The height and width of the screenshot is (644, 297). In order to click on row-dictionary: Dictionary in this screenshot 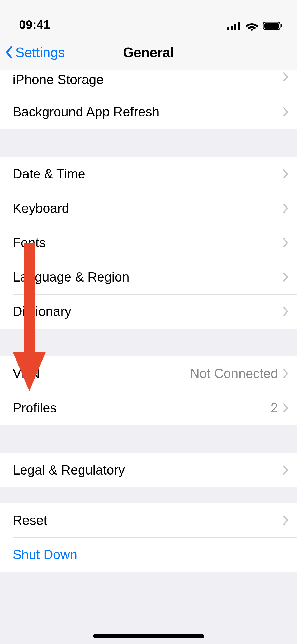, I will do `click(148, 311)`.